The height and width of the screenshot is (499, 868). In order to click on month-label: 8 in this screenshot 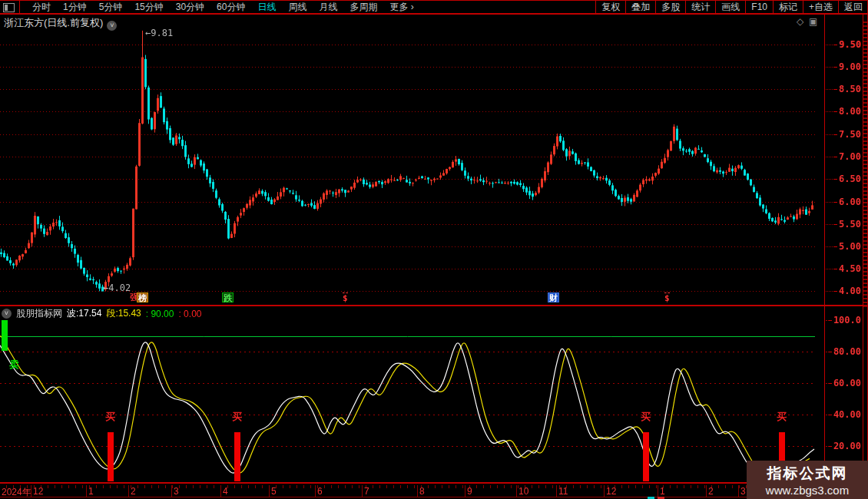, I will do `click(422, 491)`.